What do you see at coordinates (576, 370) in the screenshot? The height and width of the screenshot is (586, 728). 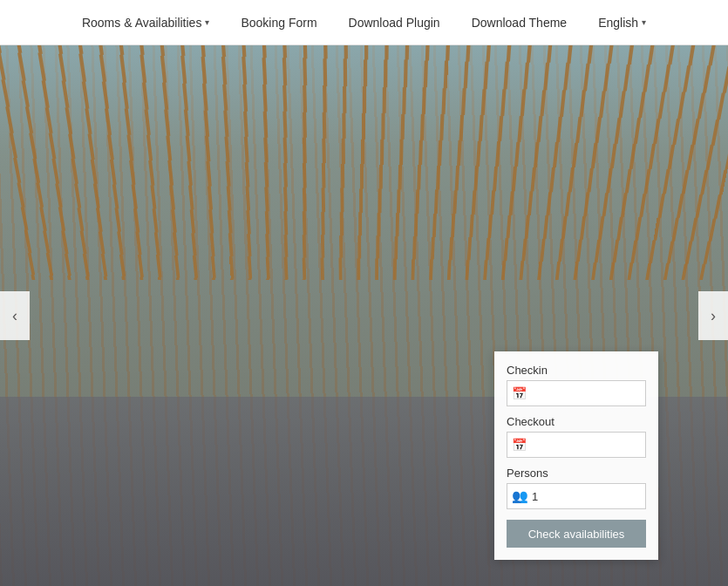 I see `checkin-label: Checkin` at bounding box center [576, 370].